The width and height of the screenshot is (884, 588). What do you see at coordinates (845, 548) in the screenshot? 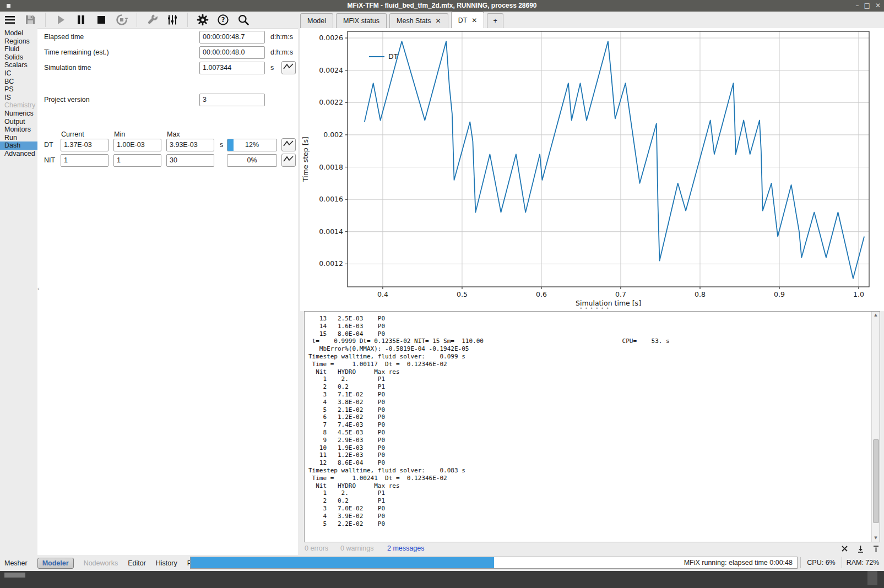
I see `clear-console-icon` at bounding box center [845, 548].